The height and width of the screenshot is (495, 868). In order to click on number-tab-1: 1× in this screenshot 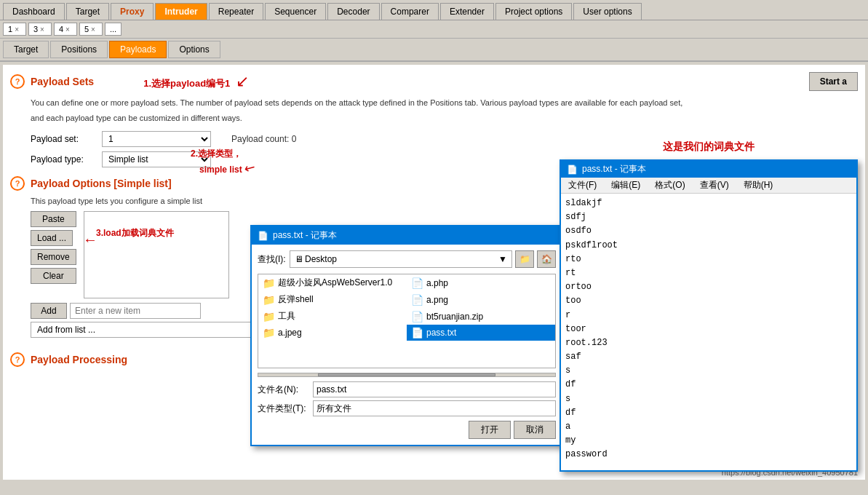, I will do `click(15, 29)`.